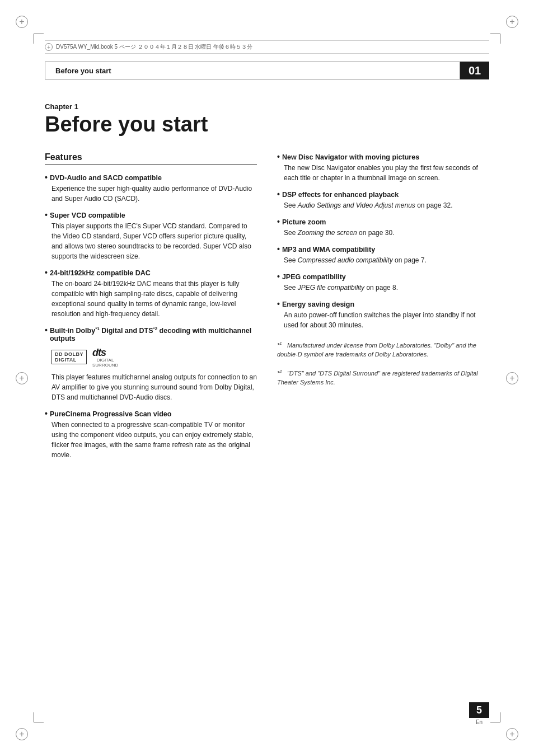 This screenshot has height=756, width=534. Describe the element at coordinates (49, 47) in the screenshot. I see `crosshair-icon: +` at that location.